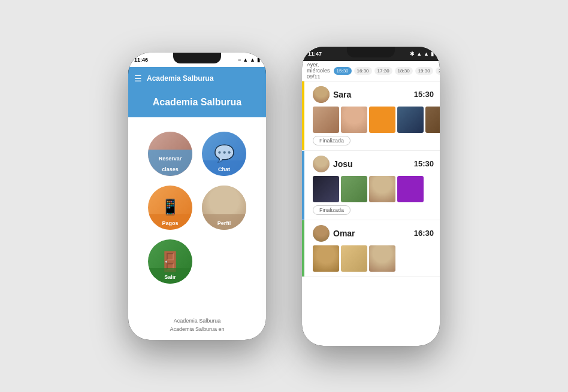 The image size is (568, 392). I want to click on josu-photos, so click(373, 189).